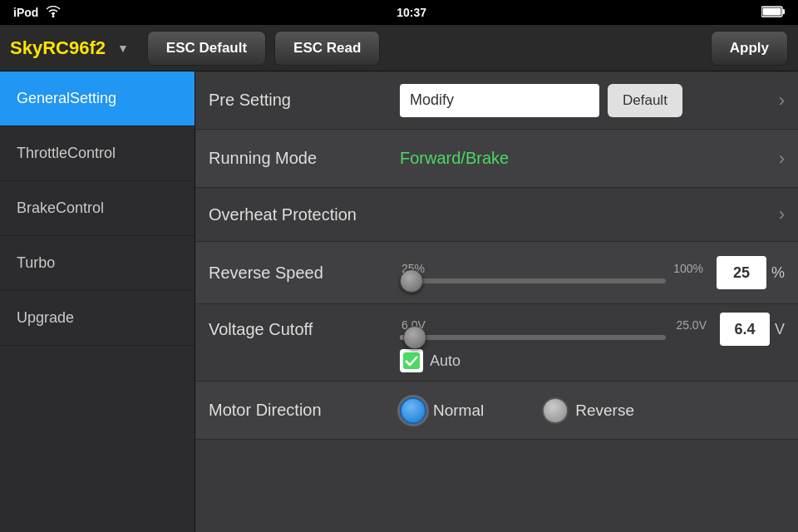 The width and height of the screenshot is (798, 532). Describe the element at coordinates (446, 361) in the screenshot. I see `auto-label: Auto` at that location.